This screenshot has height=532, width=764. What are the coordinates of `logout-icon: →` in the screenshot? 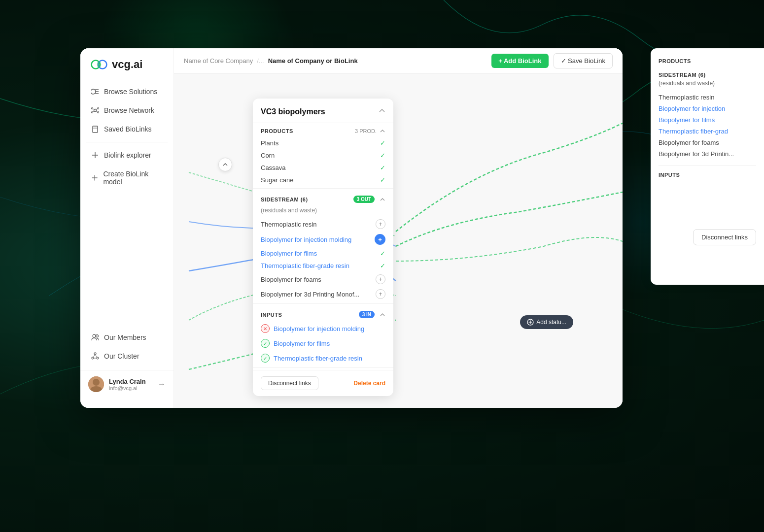 It's located at (162, 384).